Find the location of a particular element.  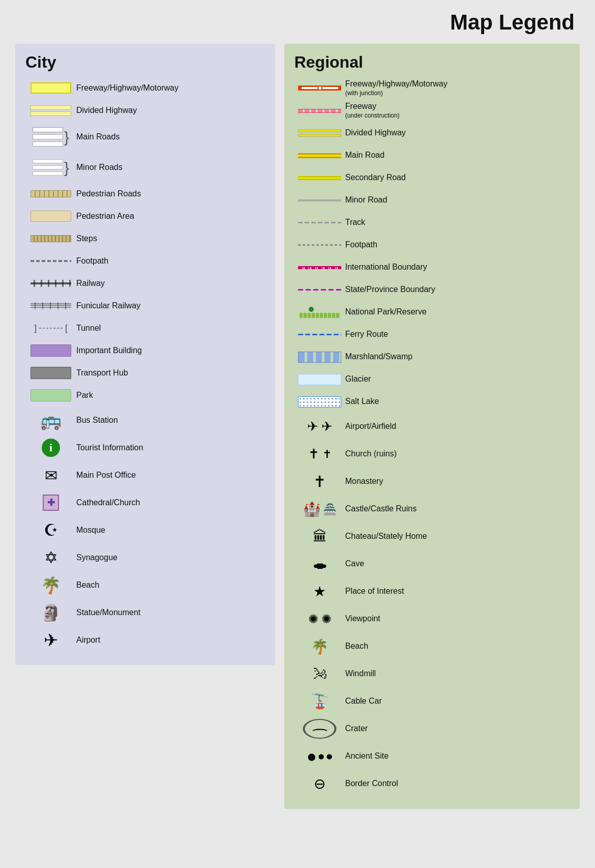

park-label: Park is located at coordinates (171, 396).